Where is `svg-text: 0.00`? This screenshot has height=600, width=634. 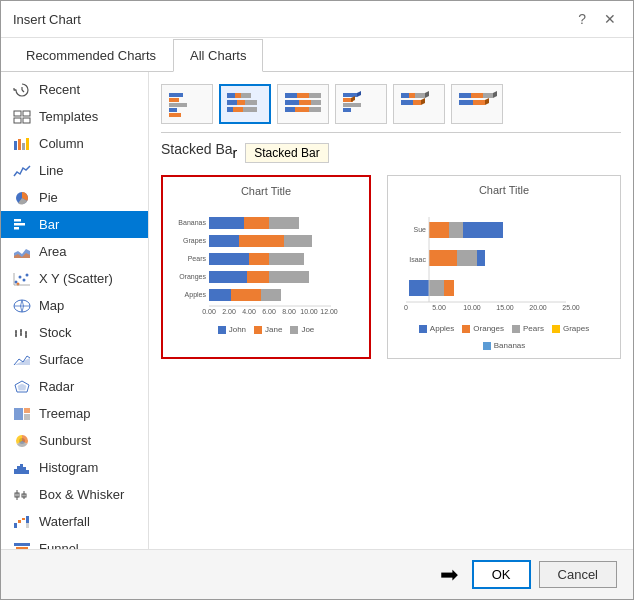 svg-text: 0.00 is located at coordinates (209, 312).